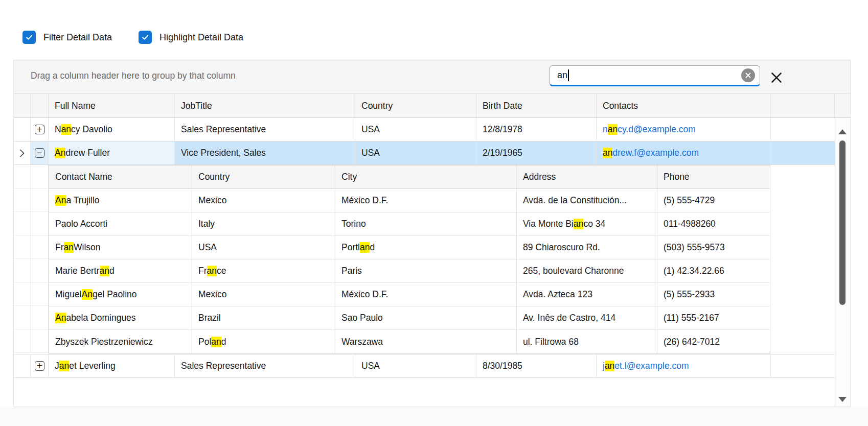  What do you see at coordinates (29, 37) in the screenshot?
I see `checkbox-checked-icon` at bounding box center [29, 37].